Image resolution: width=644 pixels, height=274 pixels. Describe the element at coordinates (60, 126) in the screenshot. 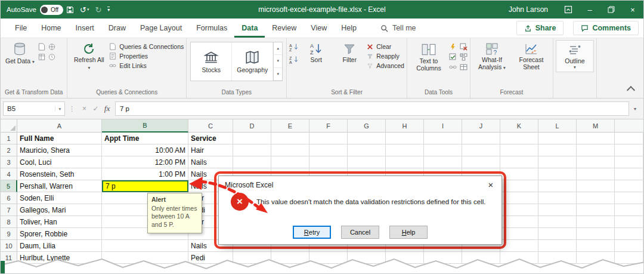

I see `column-header: A` at that location.